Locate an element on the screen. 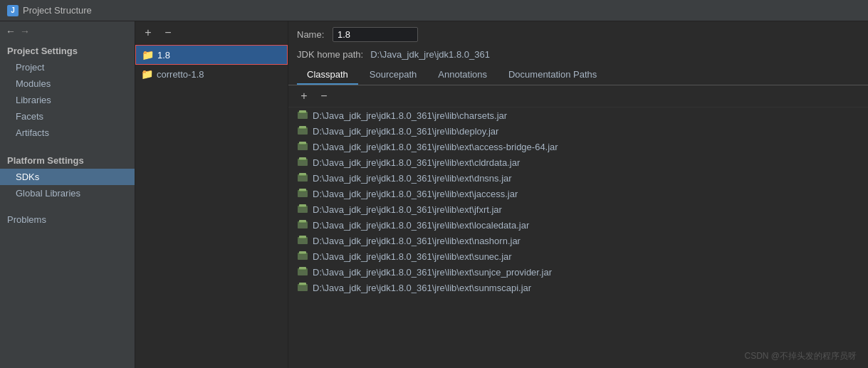  tab-classpath: Classpath is located at coordinates (328, 75).